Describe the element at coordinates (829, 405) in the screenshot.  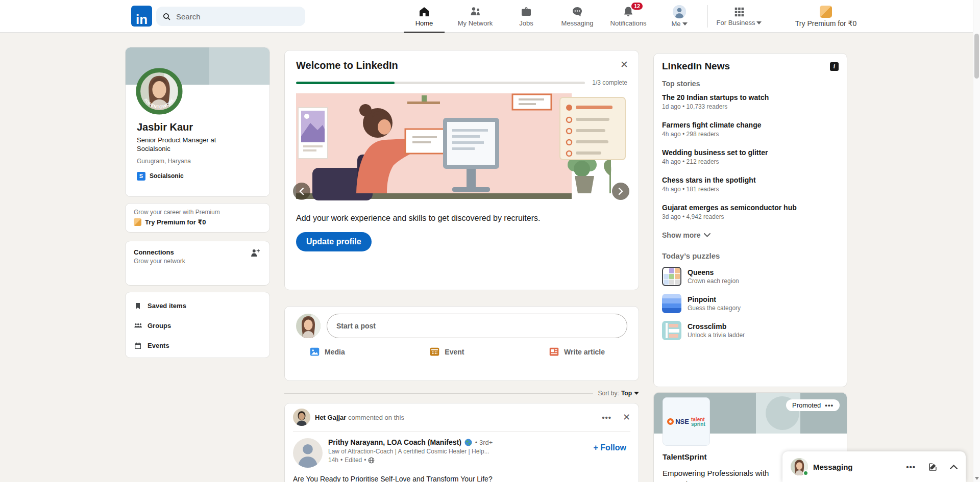
I see `ad-more-icon: •••` at that location.